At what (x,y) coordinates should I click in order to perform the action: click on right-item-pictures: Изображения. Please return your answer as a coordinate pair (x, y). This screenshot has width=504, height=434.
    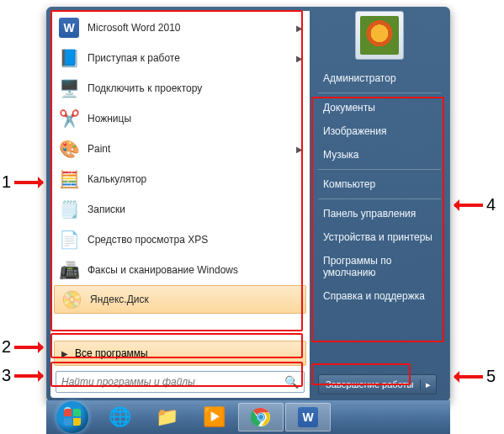
    Looking at the image, I should click on (379, 131).